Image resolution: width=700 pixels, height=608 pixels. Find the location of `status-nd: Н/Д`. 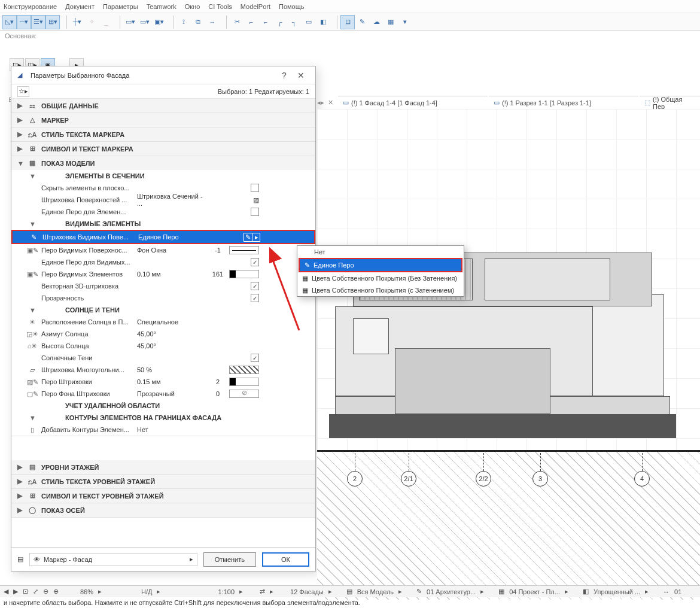

status-nd: Н/Д is located at coordinates (147, 592).